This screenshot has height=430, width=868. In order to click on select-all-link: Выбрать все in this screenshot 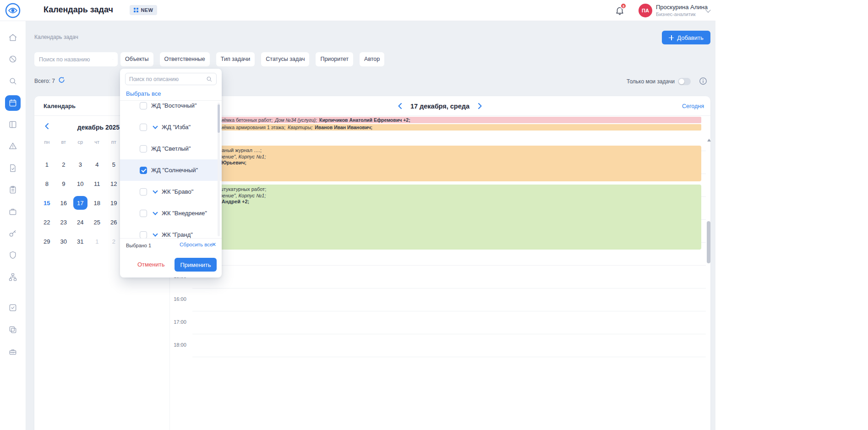, I will do `click(143, 93)`.